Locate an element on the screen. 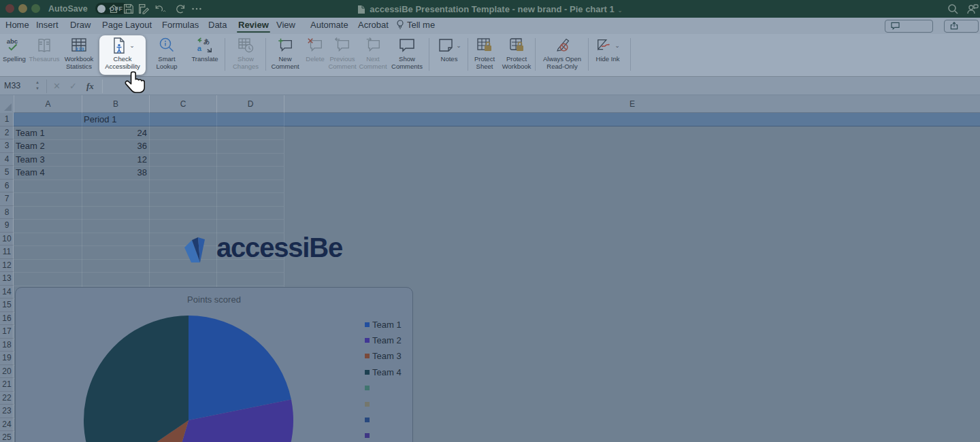 The height and width of the screenshot is (442, 980). column-header-C: C is located at coordinates (182, 104).